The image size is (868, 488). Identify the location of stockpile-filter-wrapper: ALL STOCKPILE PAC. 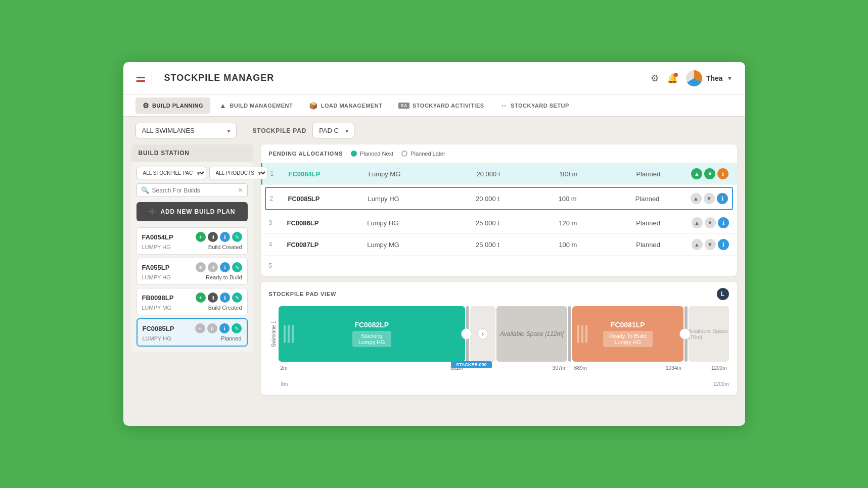
(171, 173).